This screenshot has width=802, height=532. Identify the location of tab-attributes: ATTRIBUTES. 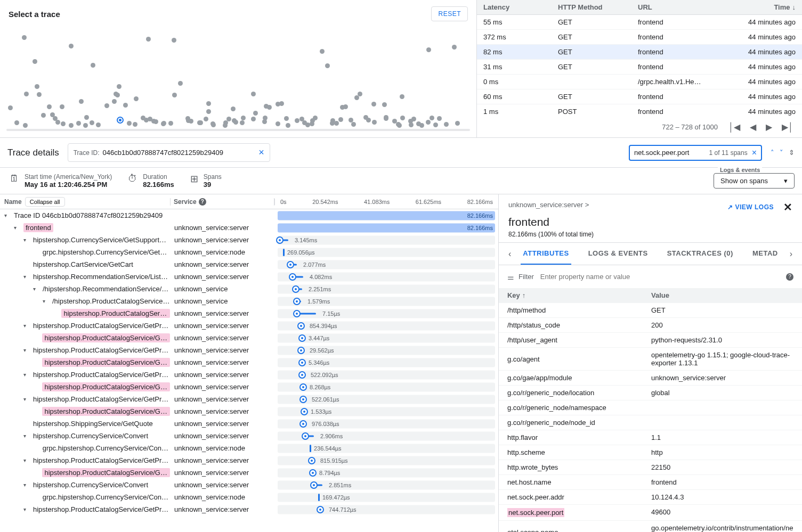
(546, 253).